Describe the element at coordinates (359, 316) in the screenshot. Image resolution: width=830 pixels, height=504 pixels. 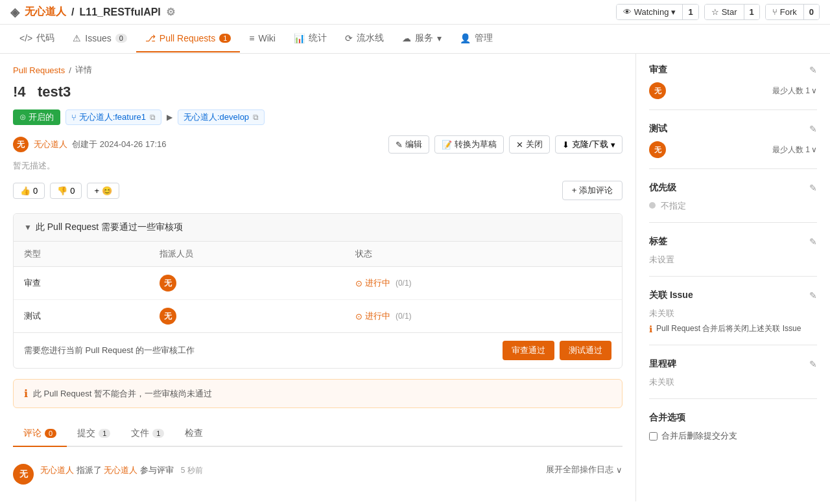
I see `test-progress-icon: ⊙` at that location.